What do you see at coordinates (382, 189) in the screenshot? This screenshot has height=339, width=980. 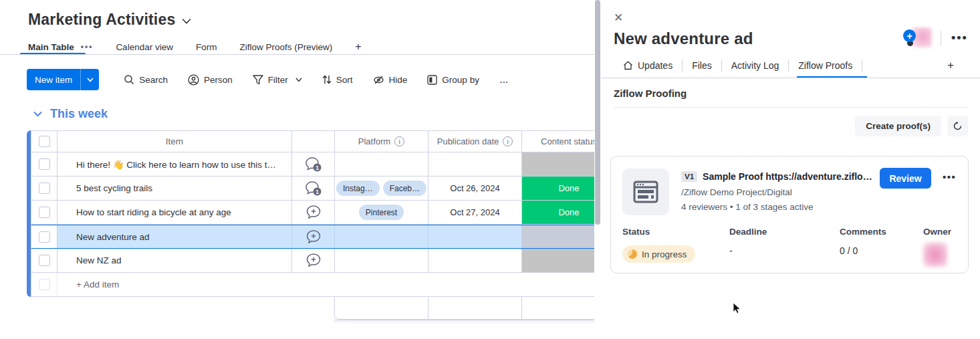 I see `platform-cell: Instag… Faceb…` at bounding box center [382, 189].